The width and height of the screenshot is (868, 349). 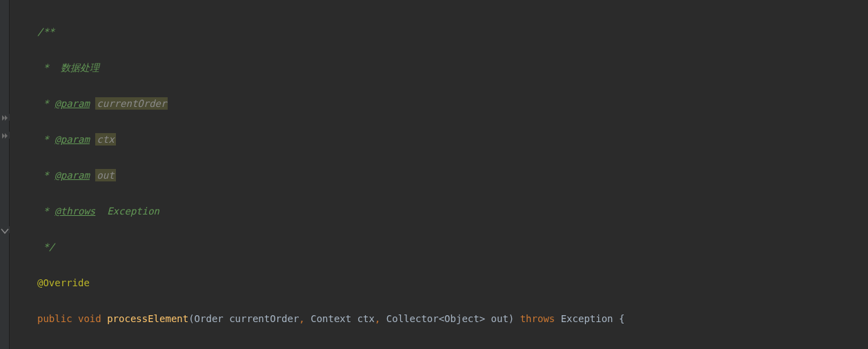 What do you see at coordinates (5, 230) in the screenshot?
I see `gutter-caret-icon` at bounding box center [5, 230].